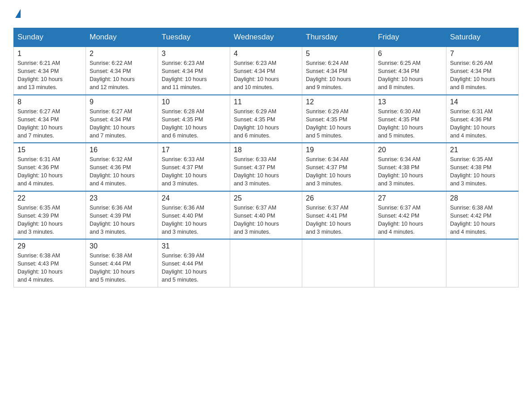 This screenshot has width=532, height=411. What do you see at coordinates (410, 198) in the screenshot?
I see `day-number: 27` at bounding box center [410, 198].